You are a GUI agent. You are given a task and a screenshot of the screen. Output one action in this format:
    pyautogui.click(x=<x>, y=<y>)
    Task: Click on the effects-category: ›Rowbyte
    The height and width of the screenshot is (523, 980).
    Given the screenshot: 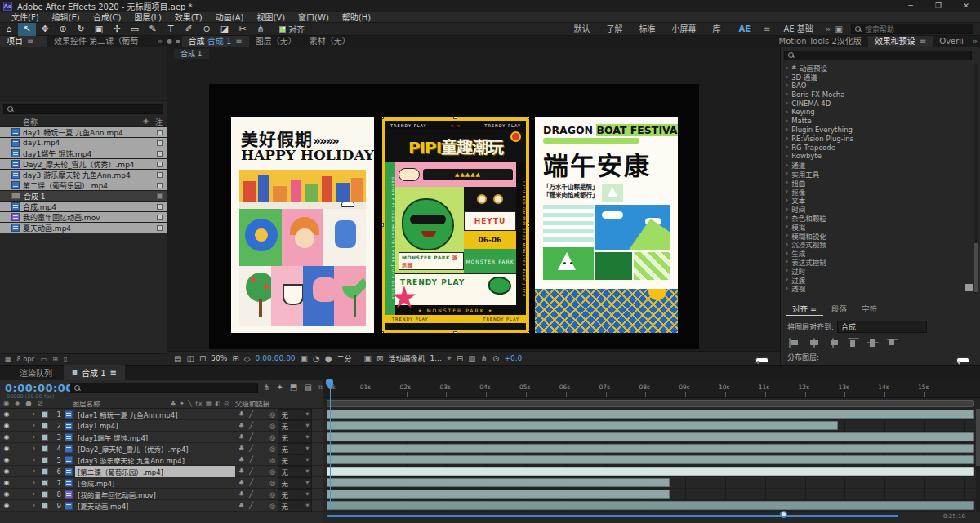 What is the action you would take?
    pyautogui.click(x=878, y=157)
    